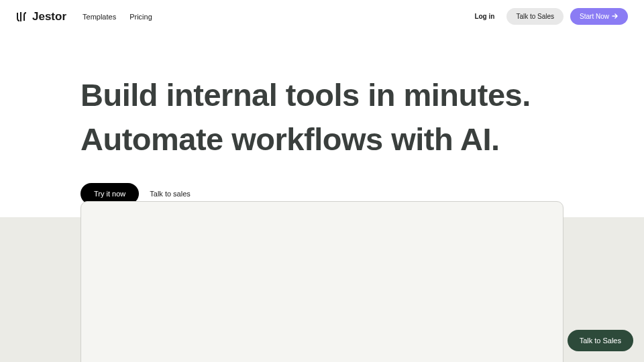  I want to click on nav-templates: Templates, so click(99, 17).